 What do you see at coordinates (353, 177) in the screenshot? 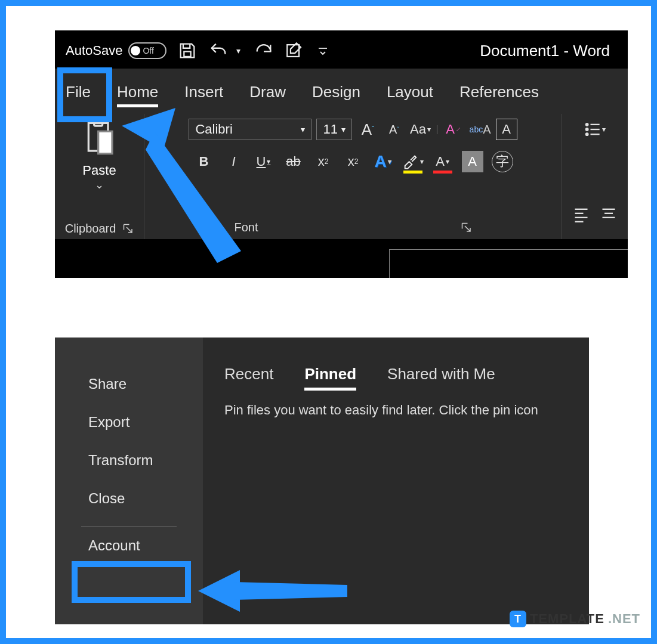
I see `font-group: Calibri ▾ 11 ▾ Aˆ Aˇ Aa▾ | A⟋ abcA A` at bounding box center [353, 177].